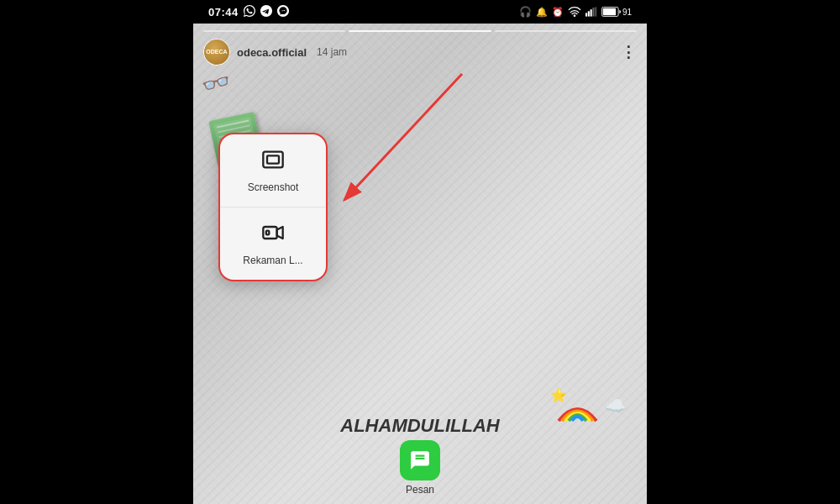 This screenshot has height=504, width=840. Describe the element at coordinates (272, 260) in the screenshot. I see `record-label: Rekaman L...` at that location.